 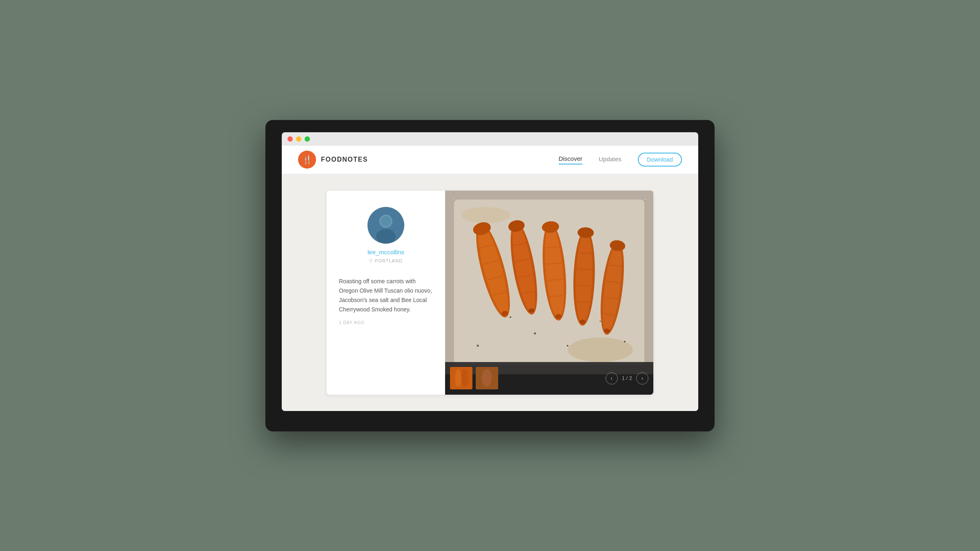 I want to click on next-arrow-icon: ›, so click(x=642, y=378).